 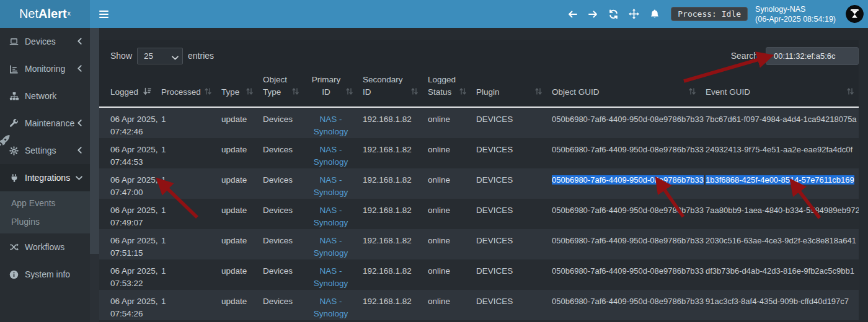 What do you see at coordinates (94, 141) in the screenshot?
I see `scrollbar-thumb` at bounding box center [94, 141].